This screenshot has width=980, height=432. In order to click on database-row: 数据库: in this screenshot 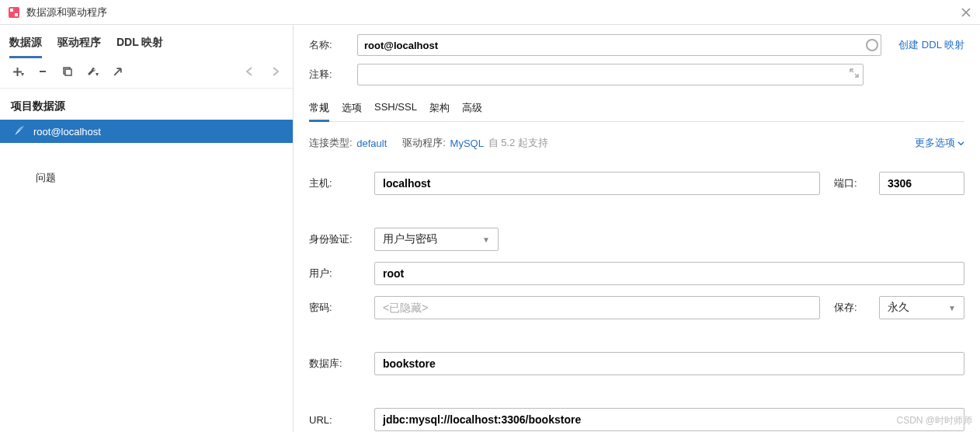, I will do `click(637, 364)`.